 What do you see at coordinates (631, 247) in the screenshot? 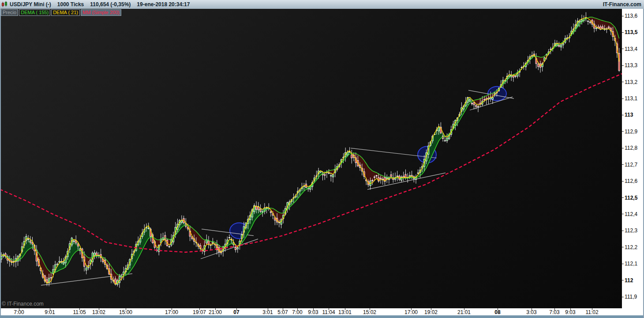
I see `y-axis-label: 112,2` at bounding box center [631, 247].